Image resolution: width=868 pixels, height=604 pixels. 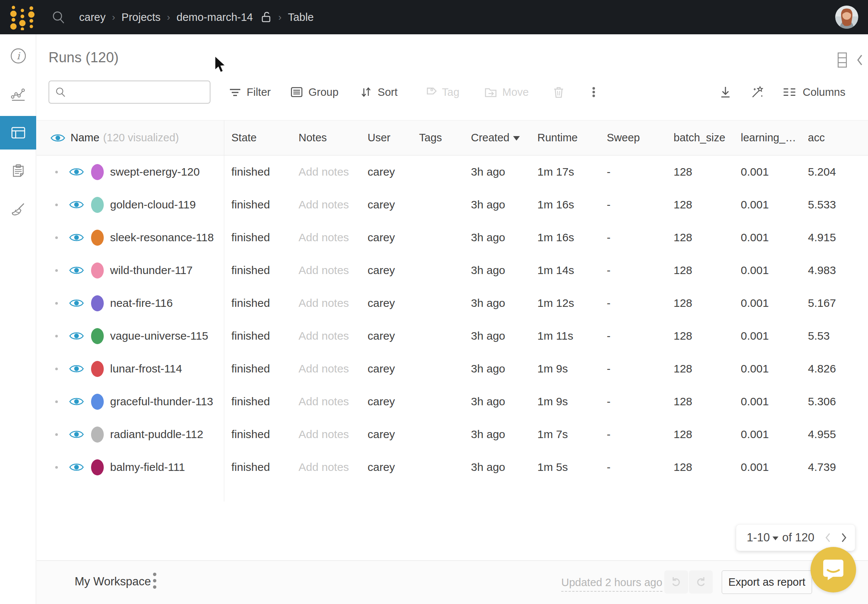 What do you see at coordinates (18, 209) in the screenshot?
I see `sidebar-item-sweeps` at bounding box center [18, 209].